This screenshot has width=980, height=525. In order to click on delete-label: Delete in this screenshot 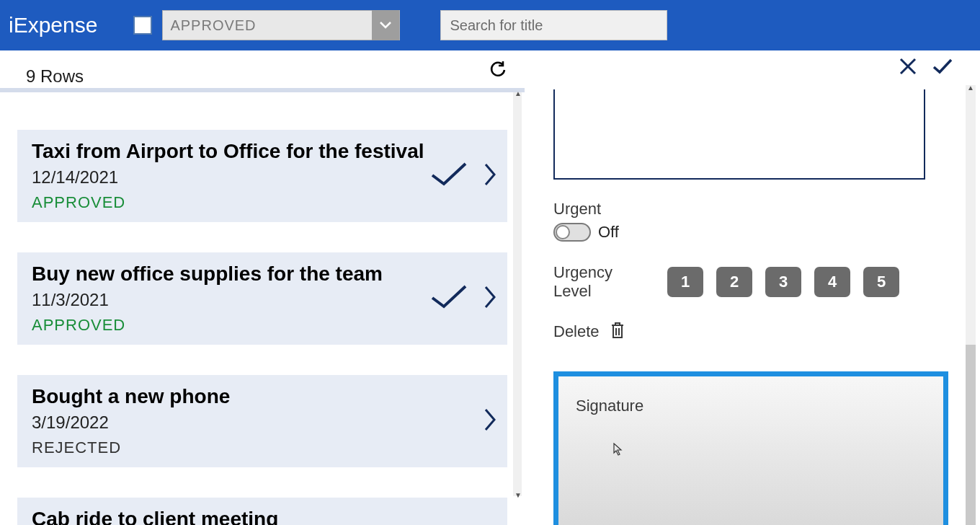, I will do `click(576, 332)`.